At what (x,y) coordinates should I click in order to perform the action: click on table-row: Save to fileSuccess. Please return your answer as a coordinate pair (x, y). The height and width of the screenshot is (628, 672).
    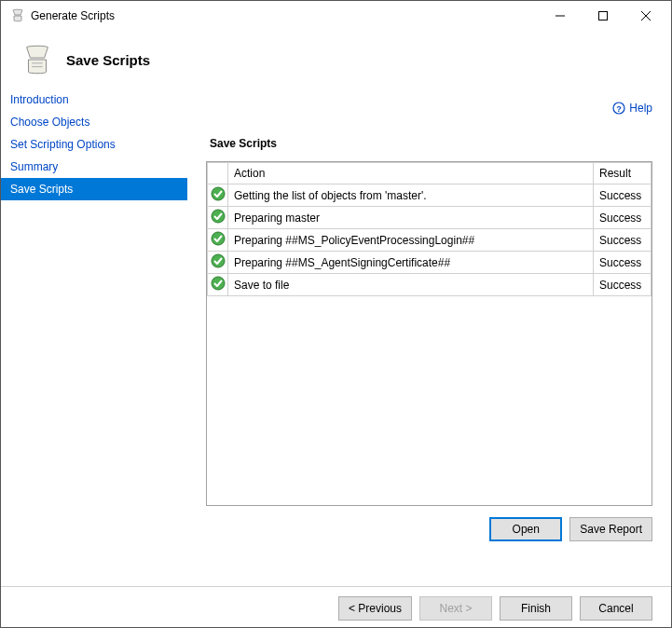
    Looking at the image, I should click on (430, 285).